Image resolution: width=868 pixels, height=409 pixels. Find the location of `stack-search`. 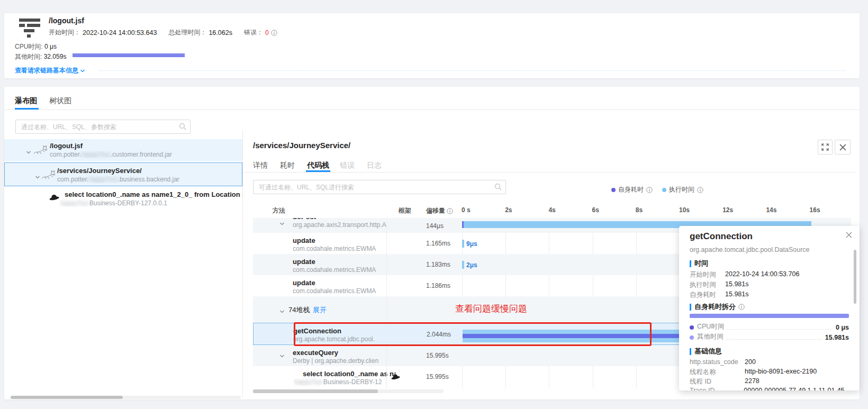

stack-search is located at coordinates (379, 187).